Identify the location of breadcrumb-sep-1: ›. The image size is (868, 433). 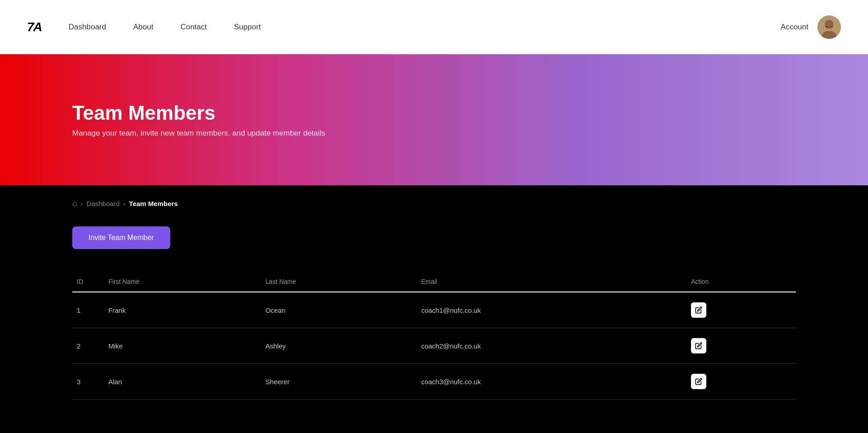
(82, 204).